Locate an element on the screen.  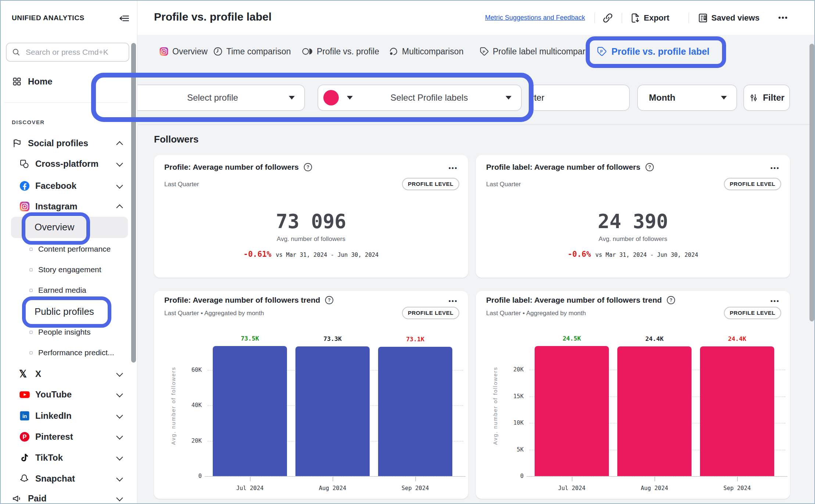
profile-labels-color-dot is located at coordinates (331, 98).